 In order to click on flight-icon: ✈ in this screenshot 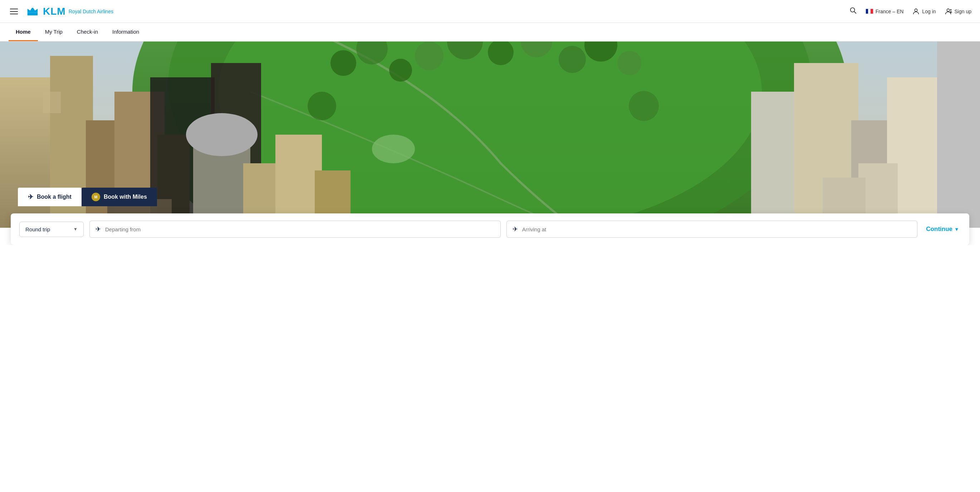, I will do `click(30, 197)`.